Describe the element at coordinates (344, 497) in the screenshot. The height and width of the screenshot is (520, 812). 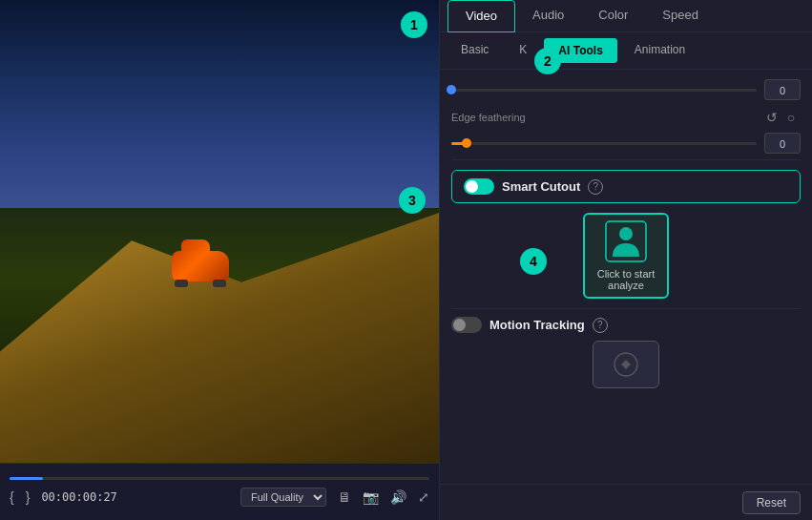
I see `monitor-icon: 🖥` at that location.